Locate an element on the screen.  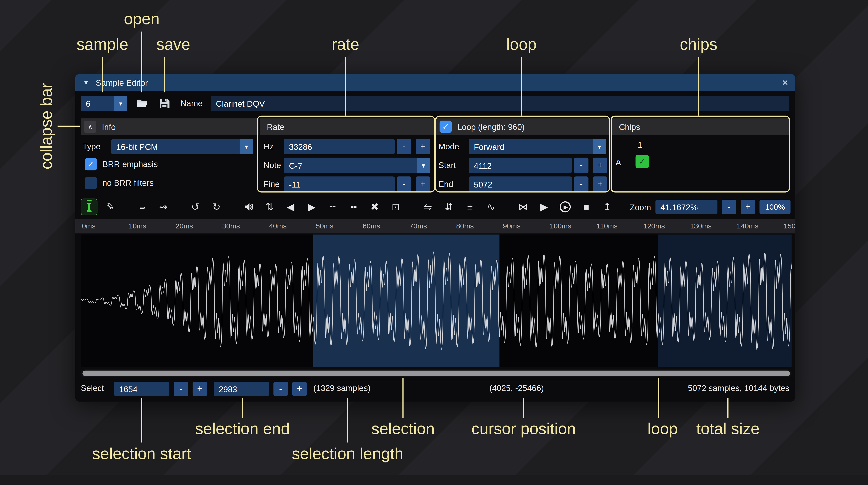
fine-value: -11 is located at coordinates (295, 184).